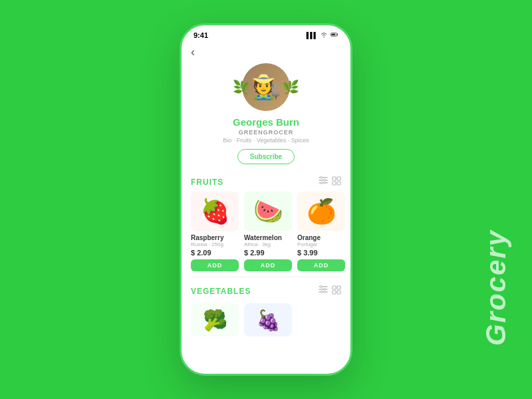 The width and height of the screenshot is (532, 399). Describe the element at coordinates (193, 52) in the screenshot. I see `back-button: ‹` at that location.